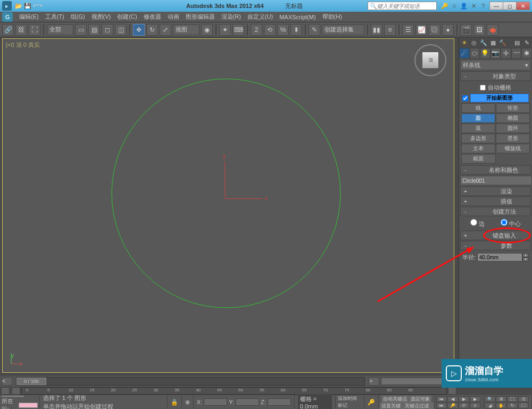  Describe the element at coordinates (152, 17) in the screenshot. I see `menu-modifiers: 修改器` at that location.